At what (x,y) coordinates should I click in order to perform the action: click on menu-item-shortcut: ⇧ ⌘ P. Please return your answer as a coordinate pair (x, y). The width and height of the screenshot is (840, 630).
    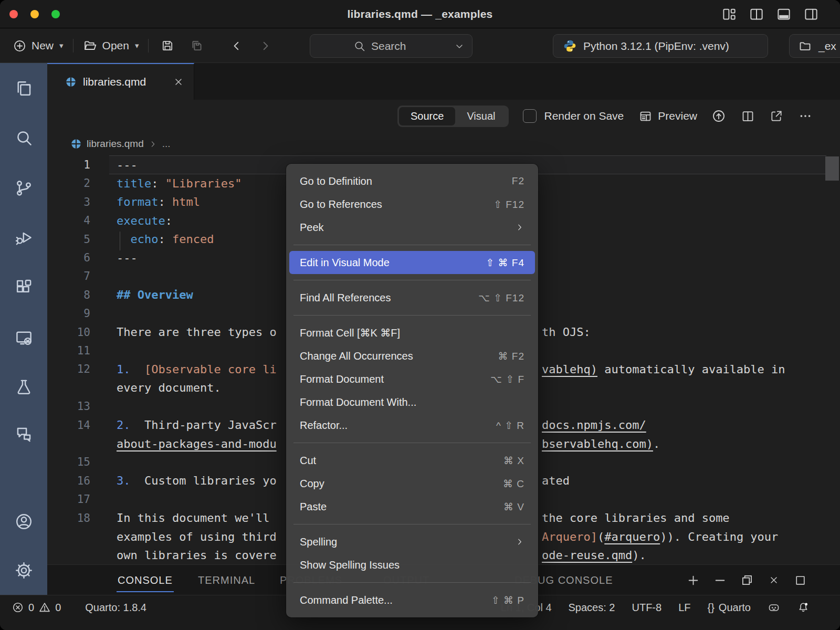
    Looking at the image, I should click on (508, 601).